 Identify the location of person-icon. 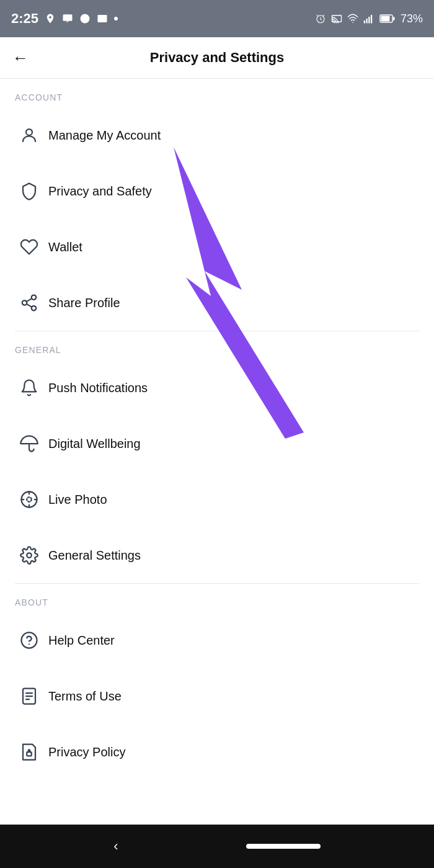
(29, 135).